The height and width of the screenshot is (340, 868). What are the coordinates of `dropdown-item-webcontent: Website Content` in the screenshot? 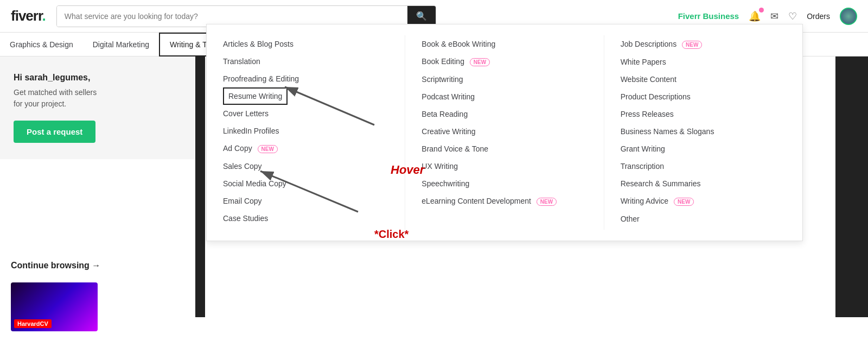 It's located at (703, 79).